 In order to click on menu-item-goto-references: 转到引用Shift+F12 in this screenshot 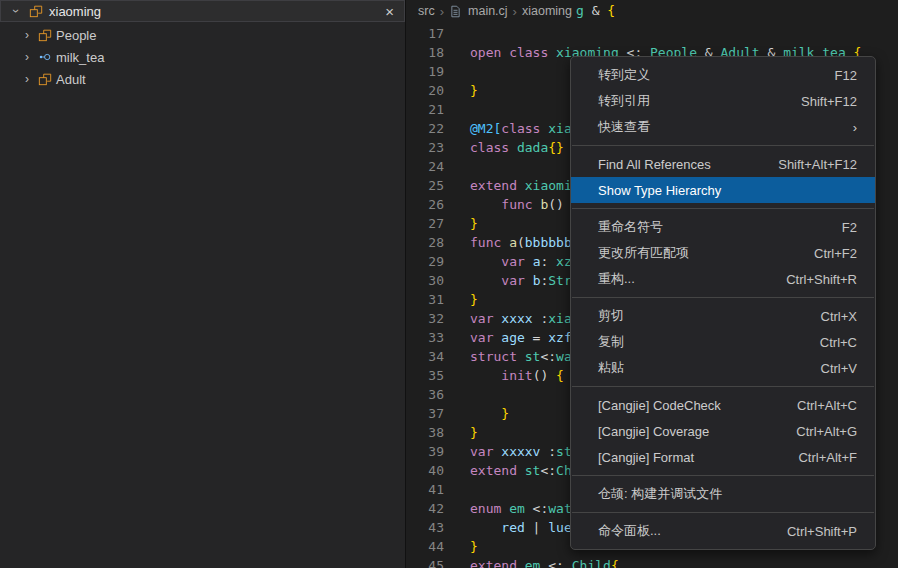, I will do `click(723, 101)`.